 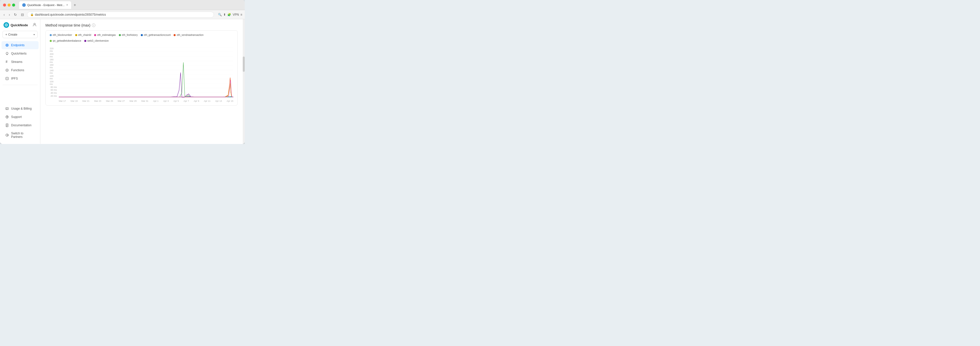 I want to click on maximize-button, so click(x=14, y=5).